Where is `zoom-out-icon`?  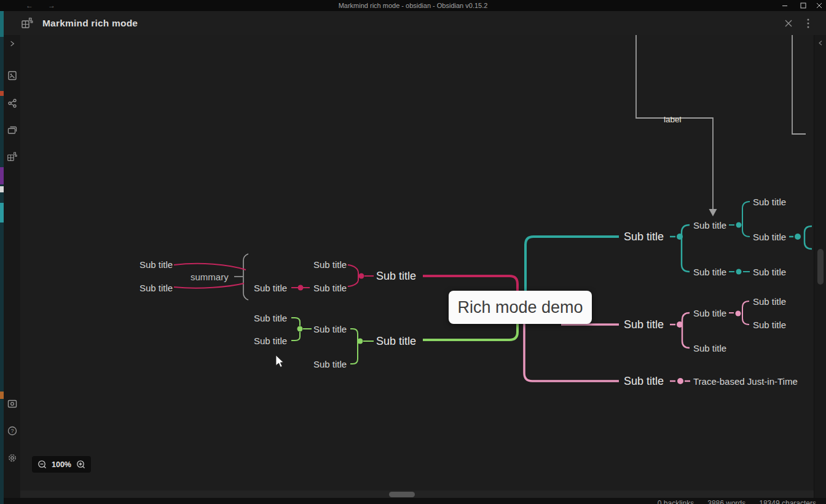
zoom-out-icon is located at coordinates (42, 465).